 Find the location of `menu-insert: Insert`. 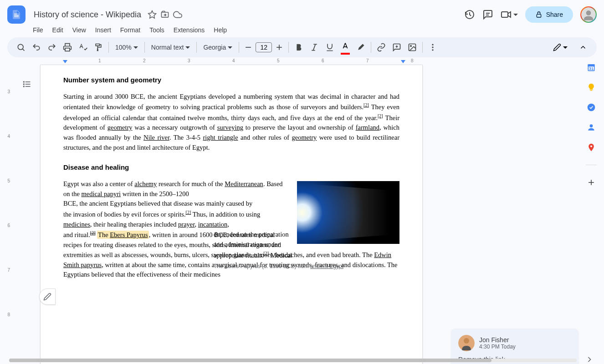

menu-insert: Insert is located at coordinates (103, 30).